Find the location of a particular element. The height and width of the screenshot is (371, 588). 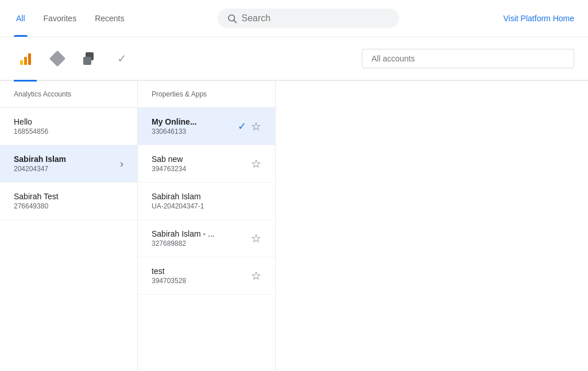

checkmark-shape-icon: ✓ is located at coordinates (122, 59).